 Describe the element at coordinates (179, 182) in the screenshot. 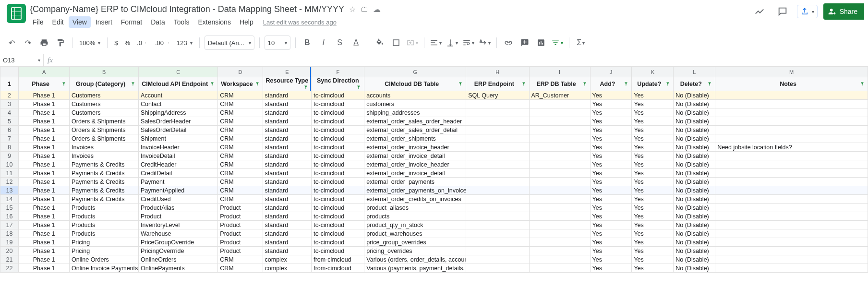

I see `cell: Payment` at that location.